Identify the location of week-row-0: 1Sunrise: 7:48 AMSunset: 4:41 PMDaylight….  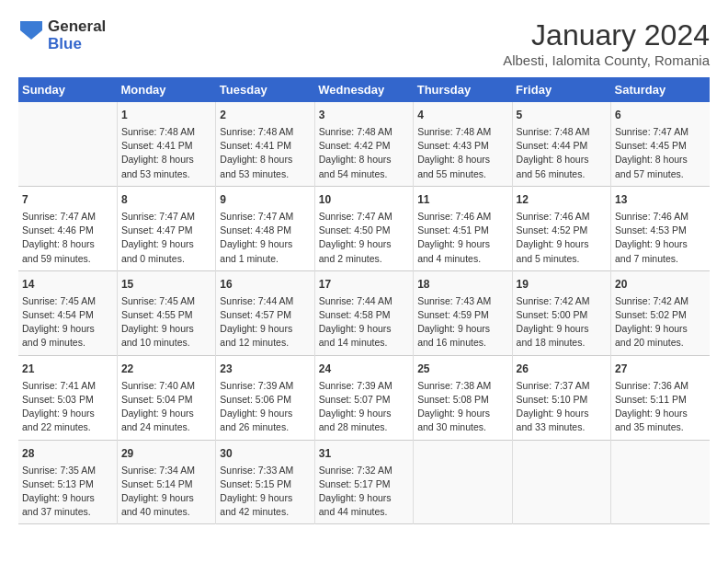
(364, 144).